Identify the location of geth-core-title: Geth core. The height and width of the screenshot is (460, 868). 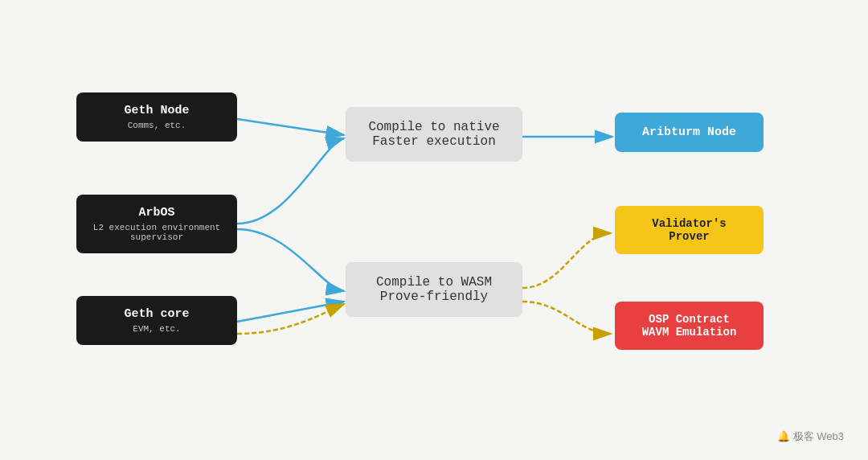
(157, 314).